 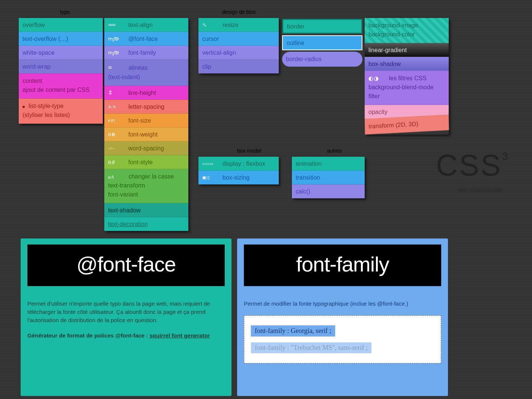 I want to click on prop-resize: resize, so click(x=239, y=25).